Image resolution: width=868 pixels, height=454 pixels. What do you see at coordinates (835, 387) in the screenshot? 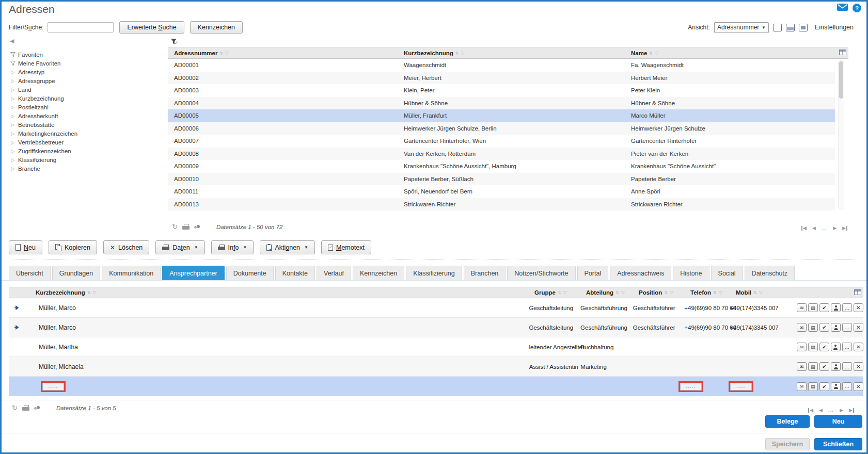
I see `contact-icon` at bounding box center [835, 387].